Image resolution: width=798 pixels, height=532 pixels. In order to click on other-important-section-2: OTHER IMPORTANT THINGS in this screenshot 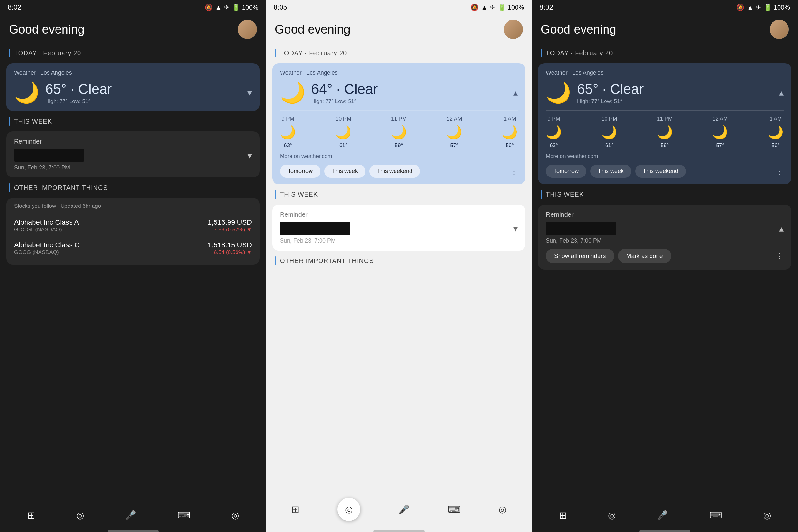, I will do `click(399, 261)`.